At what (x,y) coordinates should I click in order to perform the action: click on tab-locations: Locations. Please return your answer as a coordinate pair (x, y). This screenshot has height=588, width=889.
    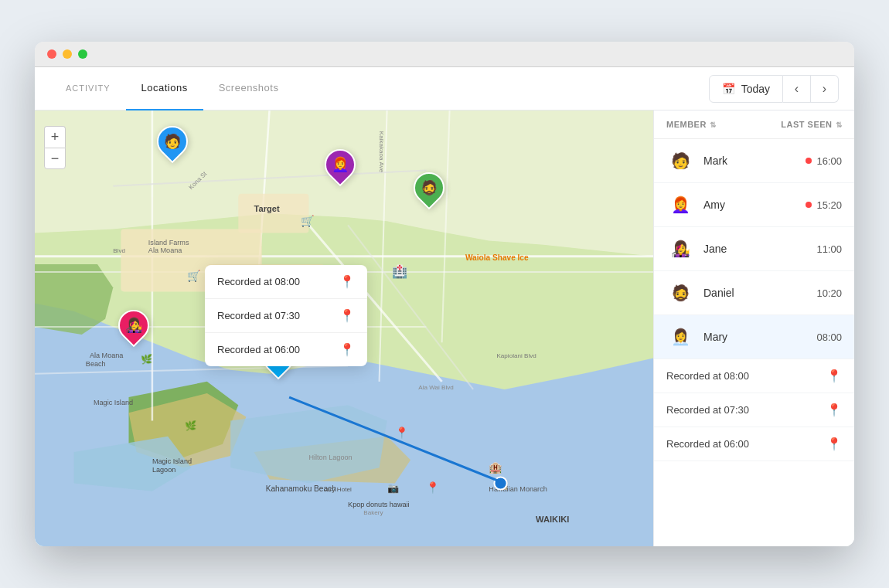
    Looking at the image, I should click on (165, 89).